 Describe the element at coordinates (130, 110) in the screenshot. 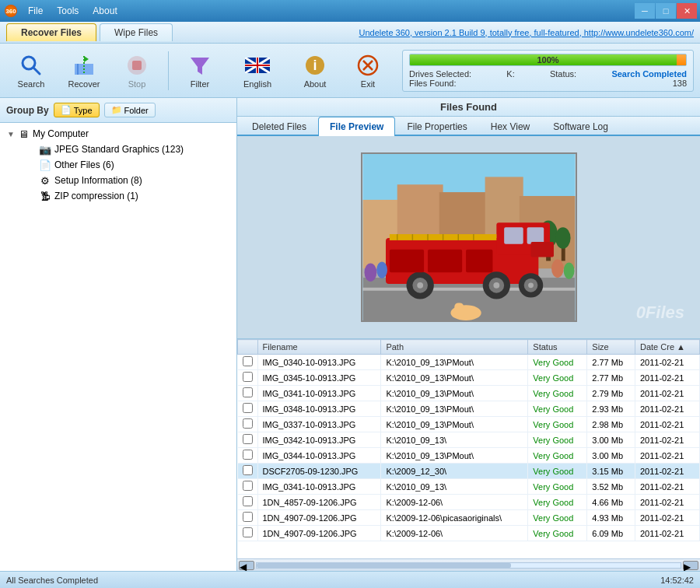

I see `group-folder-button: 📁 Folder` at that location.